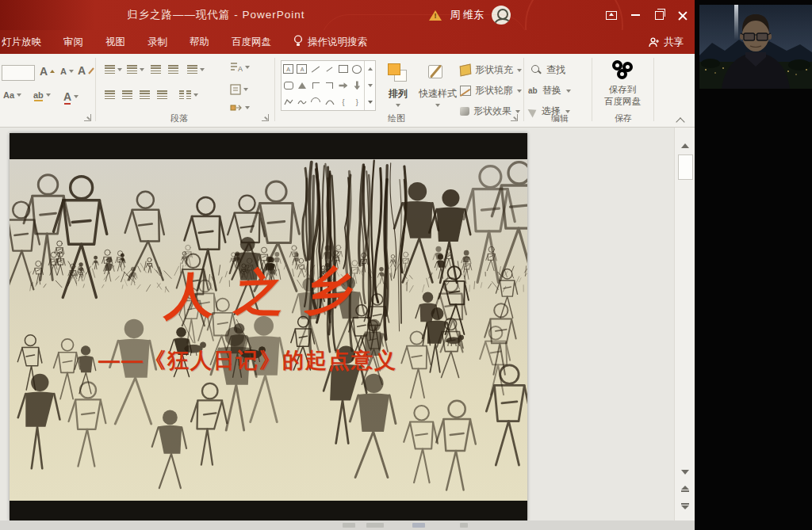 This screenshot has width=812, height=530. What do you see at coordinates (173, 70) in the screenshot?
I see `increase-indent-button` at bounding box center [173, 70].